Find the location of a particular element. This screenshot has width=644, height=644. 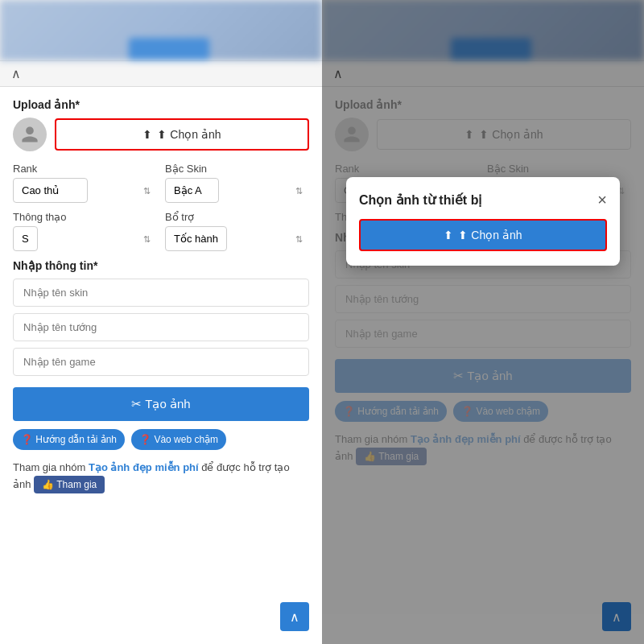

upload-icon-left: ⬆ is located at coordinates (147, 134).